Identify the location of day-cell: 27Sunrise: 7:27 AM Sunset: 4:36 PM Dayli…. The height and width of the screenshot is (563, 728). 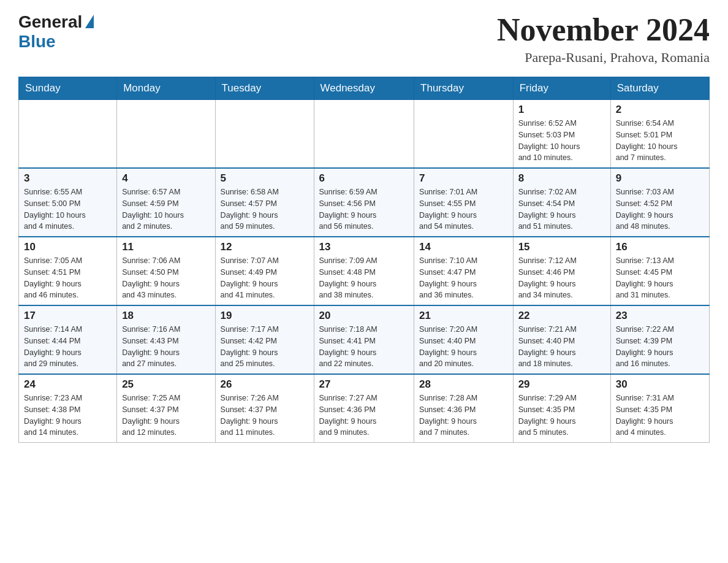
(364, 408).